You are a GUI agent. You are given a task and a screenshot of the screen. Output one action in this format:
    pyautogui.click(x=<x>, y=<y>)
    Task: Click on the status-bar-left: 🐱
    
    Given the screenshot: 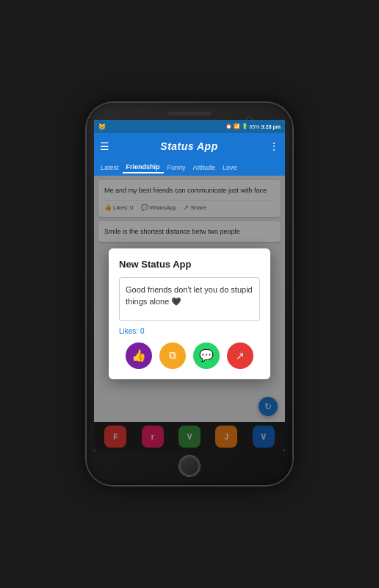 What is the action you would take?
    pyautogui.click(x=102, y=126)
    